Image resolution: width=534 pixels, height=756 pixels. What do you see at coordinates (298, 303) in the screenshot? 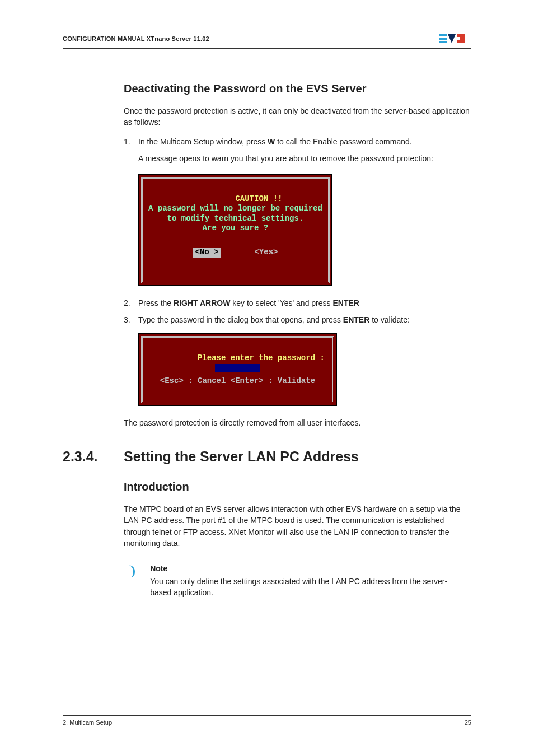
I see `step-2: Press the RIGHT ARROW key to select 'Yes…` at bounding box center [298, 303].